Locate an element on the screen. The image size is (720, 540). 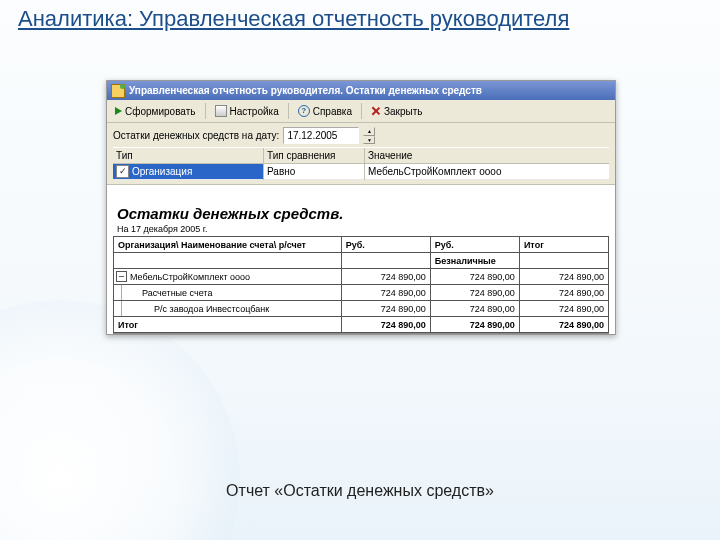
table-header-row: Организация\ Наименование счета\ р/счет … is located at coordinates (362, 245).